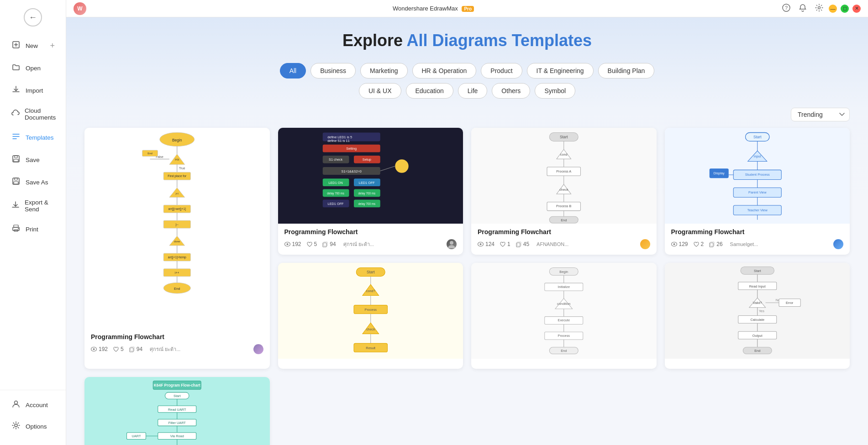  I want to click on filter-hr: HR & Operation, so click(445, 71).